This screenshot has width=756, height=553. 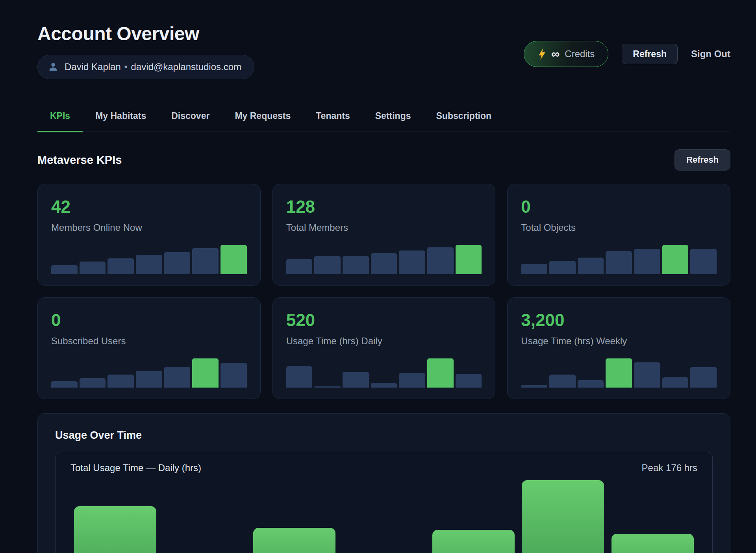 I want to click on tab-tenants: Tenants, so click(x=333, y=117).